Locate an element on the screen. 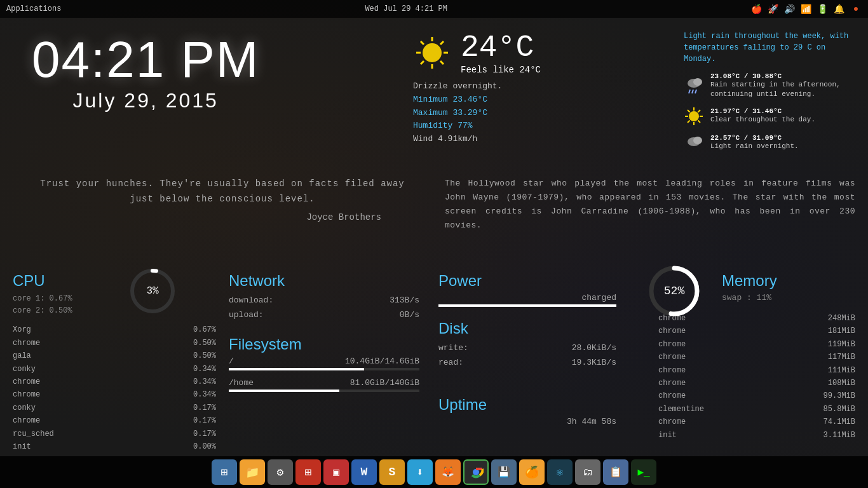  cpu-process-rcu: rcu_sched 0.17% is located at coordinates (114, 434).